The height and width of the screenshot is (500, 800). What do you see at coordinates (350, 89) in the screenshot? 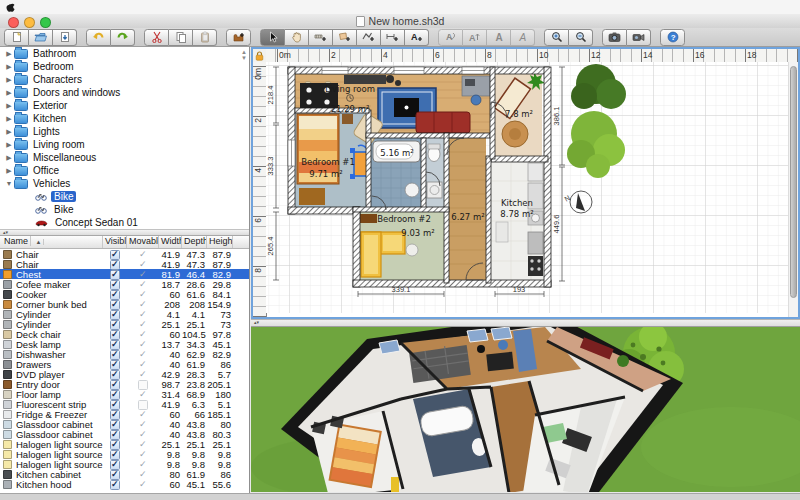
I see `room-label-living: Living room` at bounding box center [350, 89].